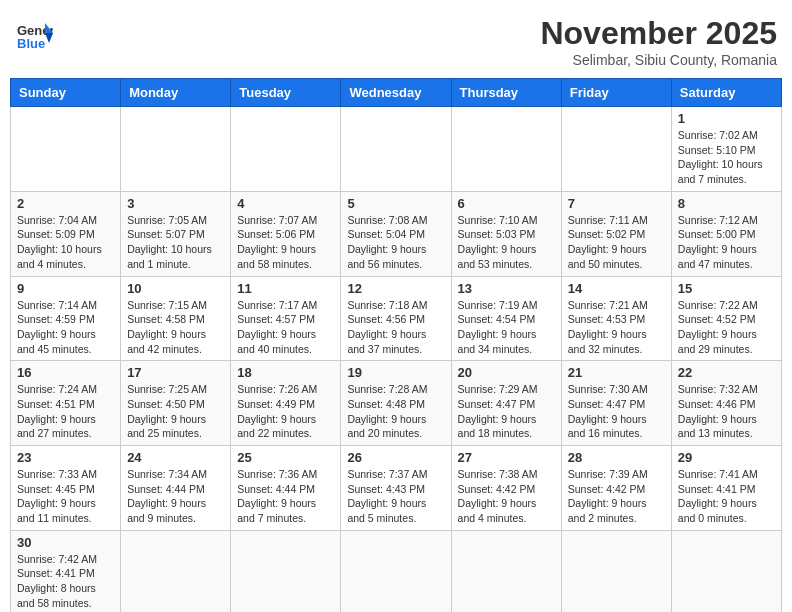  Describe the element at coordinates (726, 150) in the screenshot. I see `day-cell: 1Sunrise: 7:02 AM Sunset: 5:10 PM Daylig…` at that location.